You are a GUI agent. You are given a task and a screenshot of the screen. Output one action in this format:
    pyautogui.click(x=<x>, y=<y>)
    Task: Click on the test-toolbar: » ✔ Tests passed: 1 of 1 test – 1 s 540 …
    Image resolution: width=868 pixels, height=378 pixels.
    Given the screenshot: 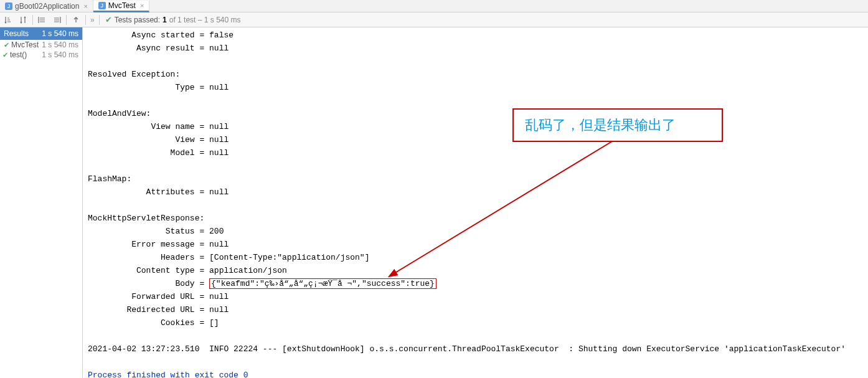 What is the action you would take?
    pyautogui.click(x=434, y=20)
    